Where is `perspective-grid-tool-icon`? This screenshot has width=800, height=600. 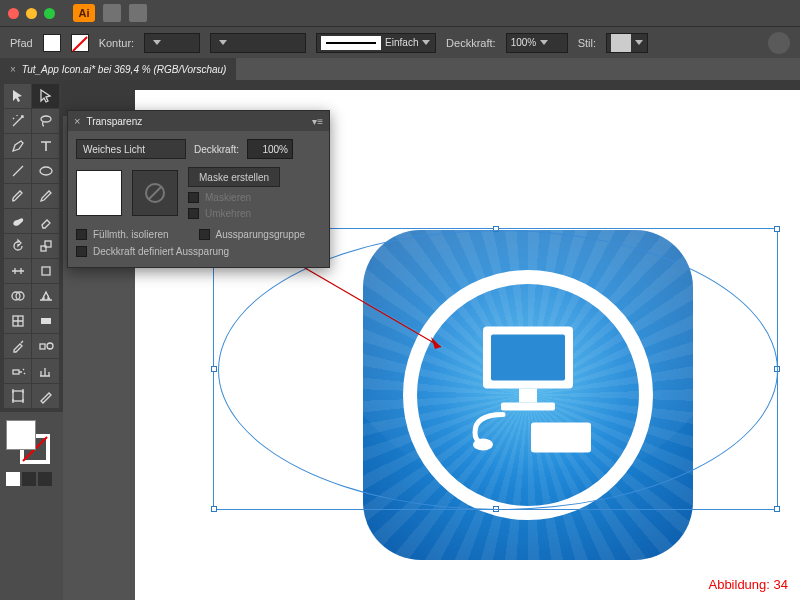
perspective-grid-tool-icon is located at coordinates (46, 296).